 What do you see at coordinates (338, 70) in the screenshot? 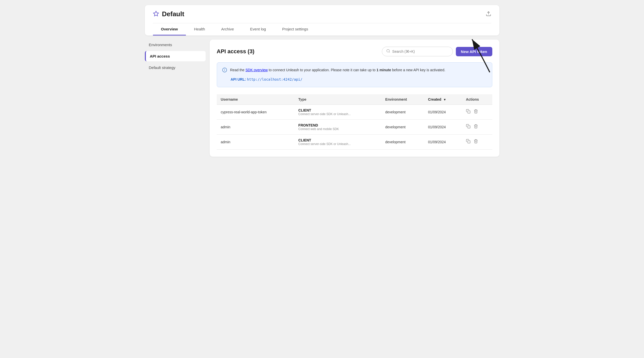
I see `info-text: Read the SDK overview to connect Unleash…` at bounding box center [338, 70].